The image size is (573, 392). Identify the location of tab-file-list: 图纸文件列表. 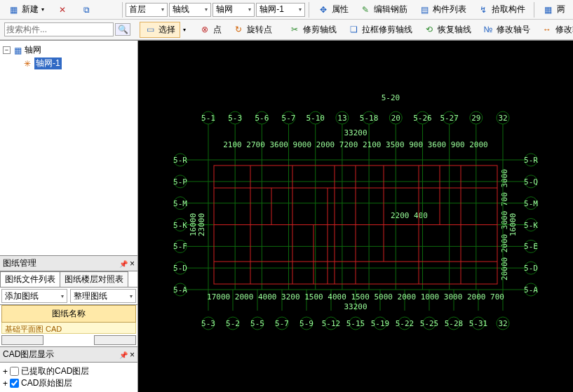
(30, 279).